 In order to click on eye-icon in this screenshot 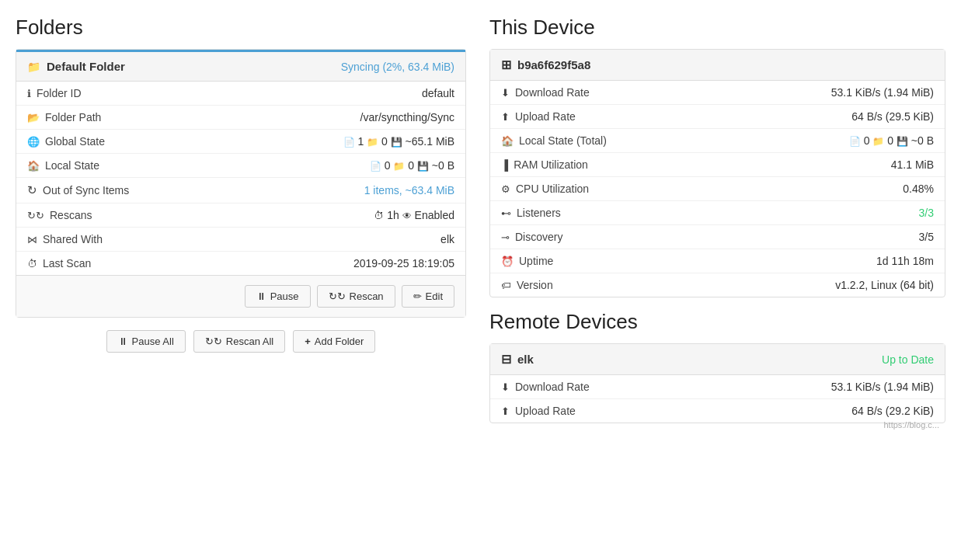, I will do `click(407, 216)`.